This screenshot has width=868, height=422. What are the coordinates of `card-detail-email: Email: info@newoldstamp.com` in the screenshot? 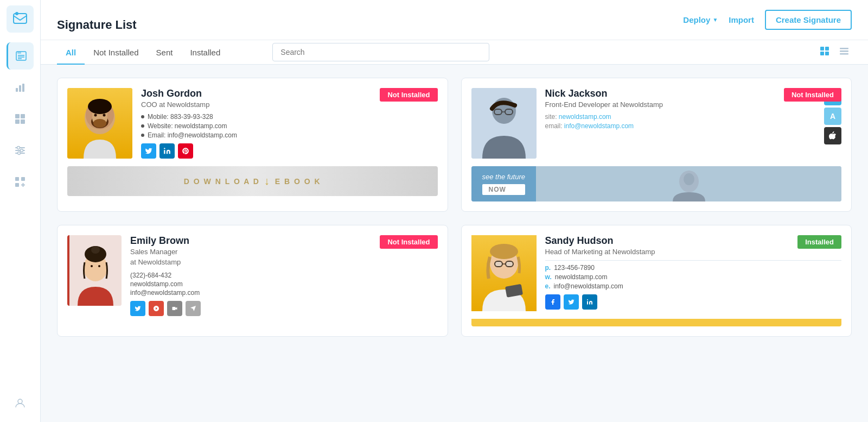 It's located at (290, 135).